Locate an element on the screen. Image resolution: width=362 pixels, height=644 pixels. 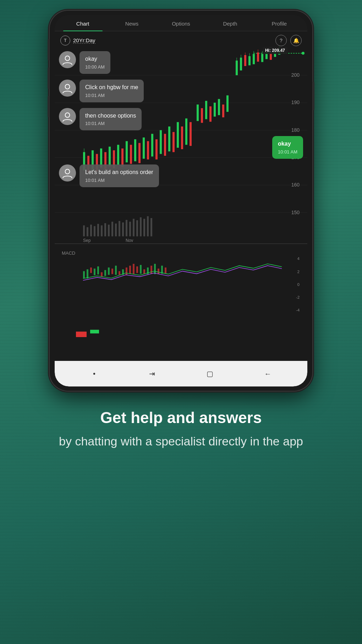
hi-label: Hi: 209.47 is located at coordinates (275, 50).